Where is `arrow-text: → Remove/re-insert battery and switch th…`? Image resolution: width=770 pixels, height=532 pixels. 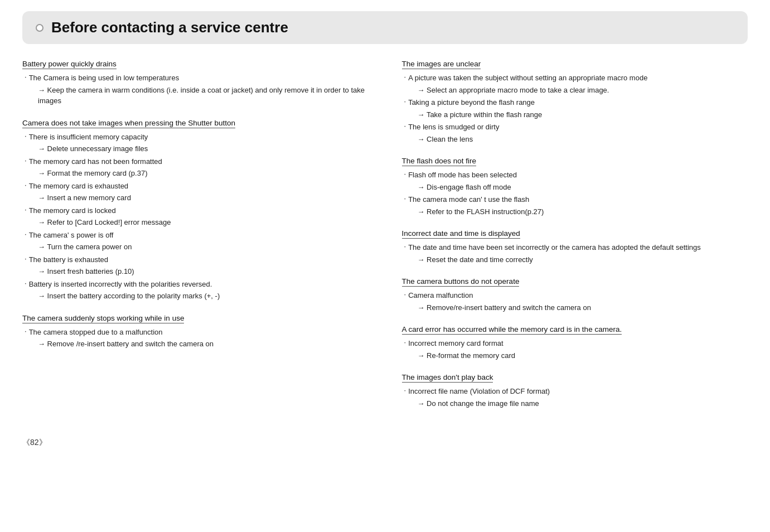 arrow-text: → Remove/re-insert battery and switch th… is located at coordinates (504, 308).